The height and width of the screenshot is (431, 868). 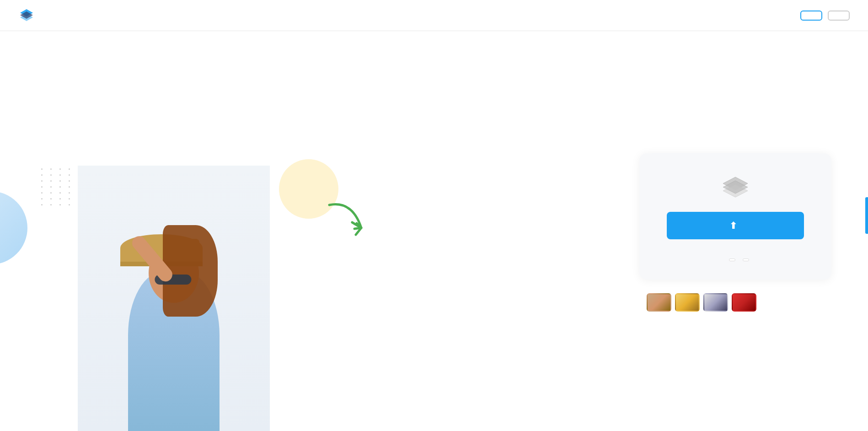 What do you see at coordinates (27, 16) in the screenshot?
I see `logo-icon` at bounding box center [27, 16].